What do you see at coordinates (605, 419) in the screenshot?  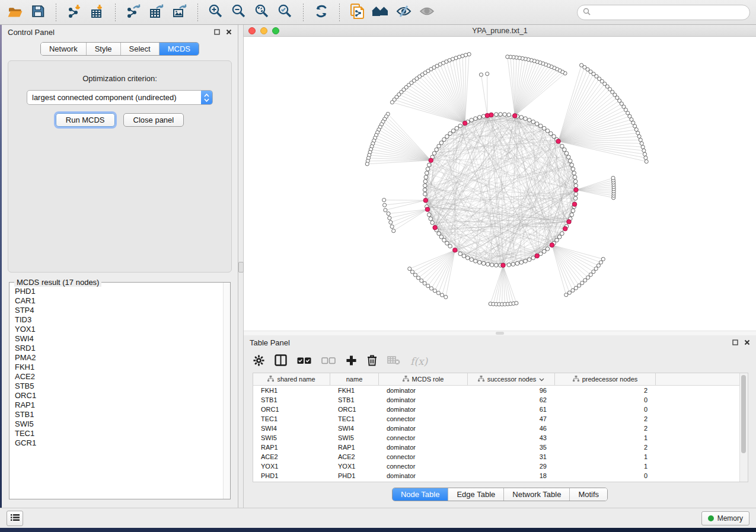 I see `cell-predecessor-nodes: 2` at bounding box center [605, 419].